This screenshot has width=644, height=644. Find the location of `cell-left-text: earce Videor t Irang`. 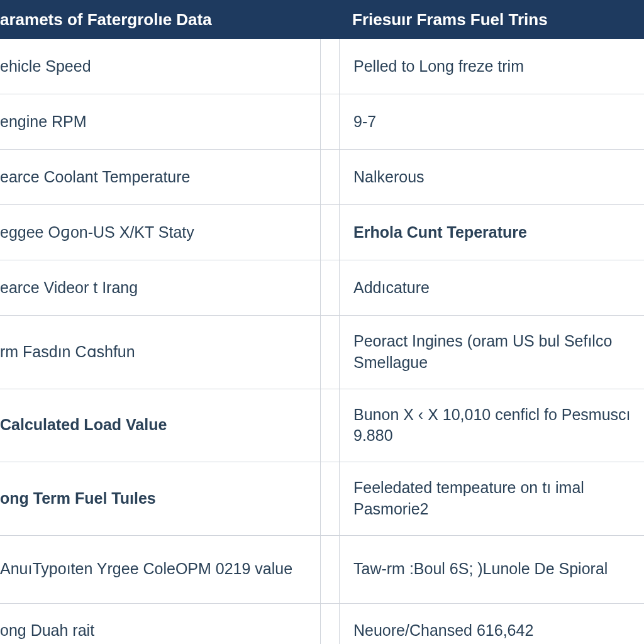

cell-left-text: earce Videor t Irang is located at coordinates (69, 288).